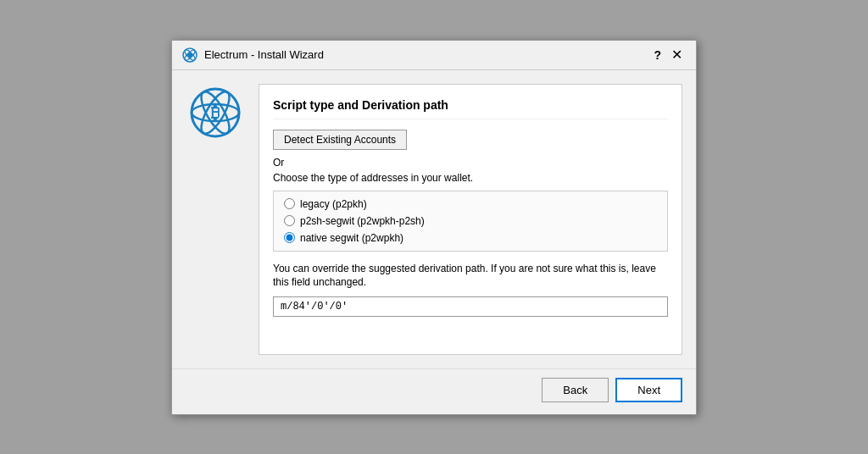 This screenshot has width=868, height=454. What do you see at coordinates (470, 178) in the screenshot?
I see `choose-text: Choose the type of addresses in your wal…` at bounding box center [470, 178].